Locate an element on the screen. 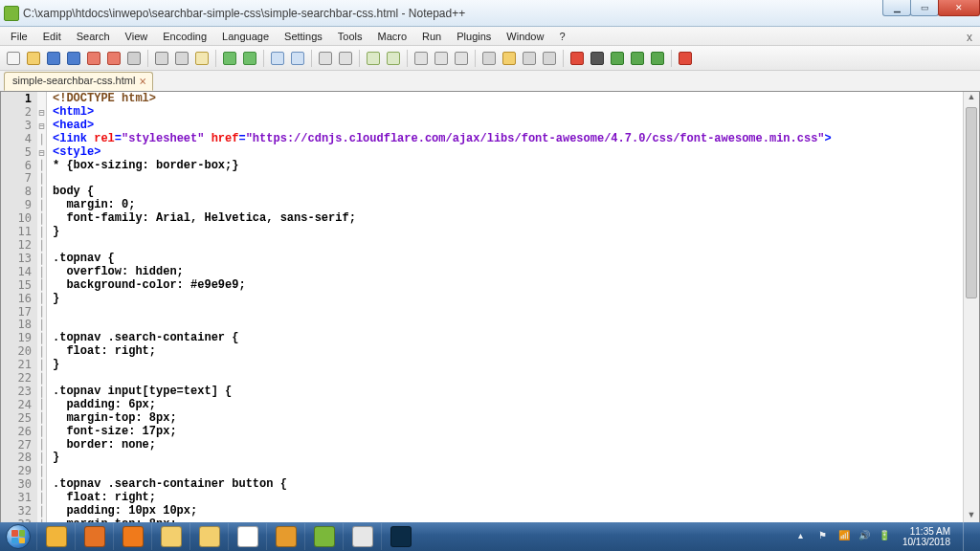 The width and height of the screenshot is (980, 551). code-line is located at coordinates (507, 325).